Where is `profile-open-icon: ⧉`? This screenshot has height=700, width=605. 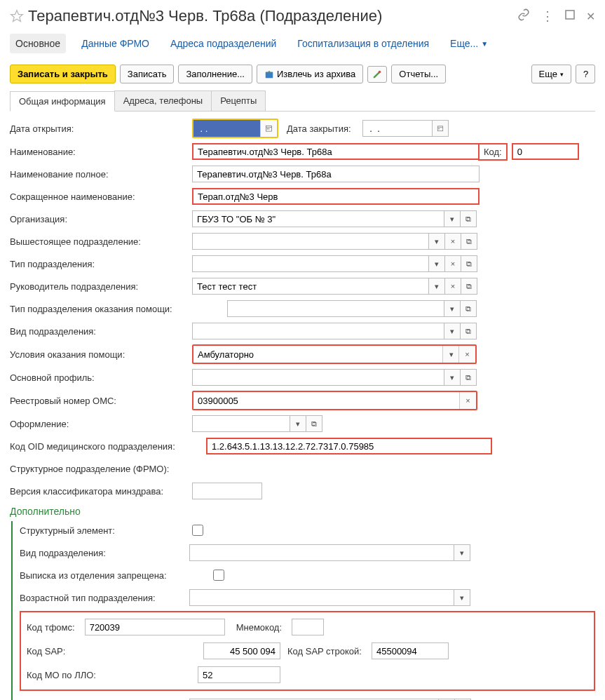 profile-open-icon: ⧉ is located at coordinates (468, 377).